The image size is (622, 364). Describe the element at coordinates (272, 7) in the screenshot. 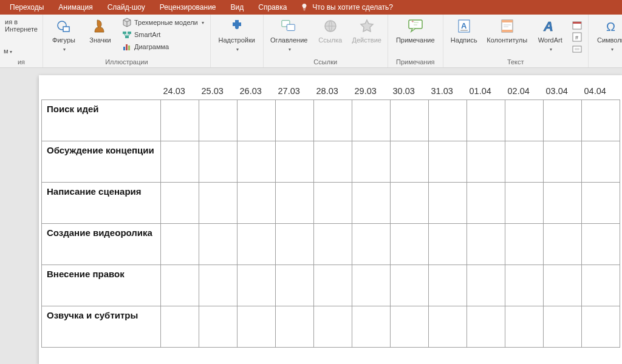

I see `tab-help: Справка` at that location.